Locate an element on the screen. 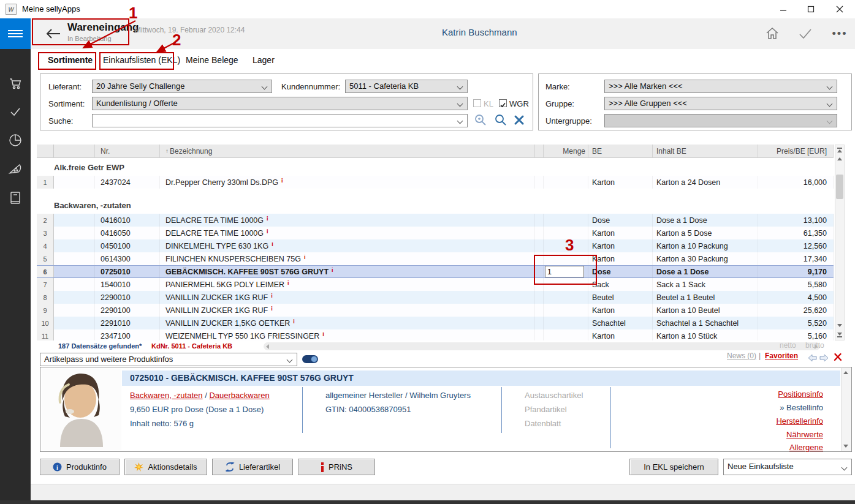  menu-button is located at coordinates (15, 34).